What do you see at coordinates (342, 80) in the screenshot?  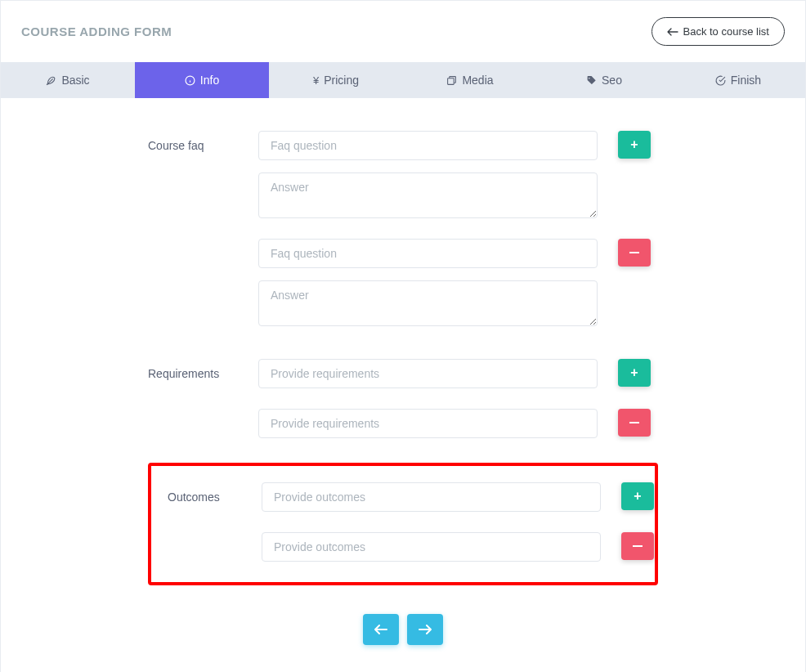 I see `tab-label: Pricing` at bounding box center [342, 80].